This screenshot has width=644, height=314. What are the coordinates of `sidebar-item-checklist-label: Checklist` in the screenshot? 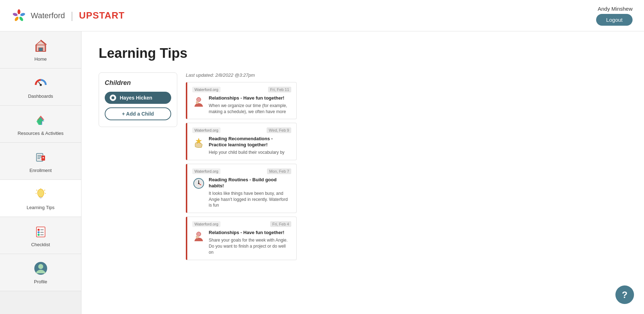 It's located at (41, 245).